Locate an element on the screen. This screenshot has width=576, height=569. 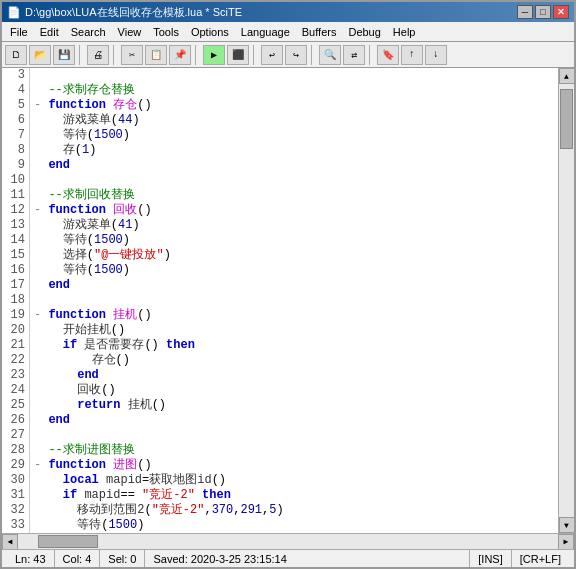
code-line-12: - function 回收() is located at coordinates (296, 210).